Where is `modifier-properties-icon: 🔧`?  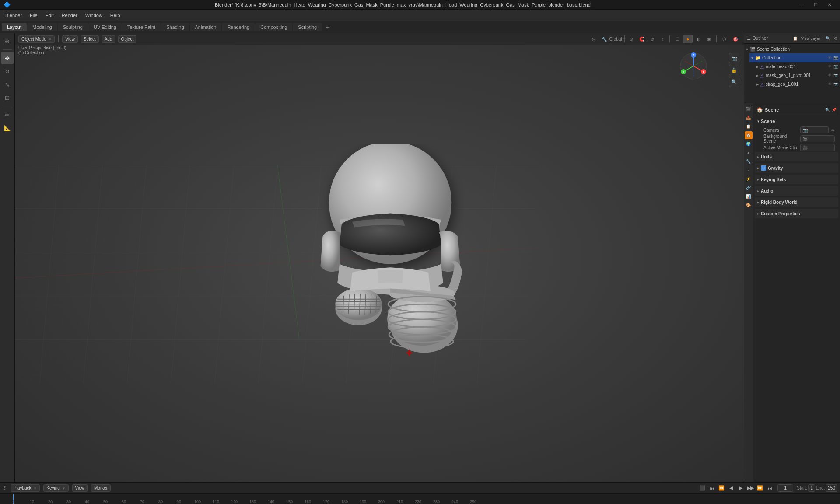
modifier-properties-icon: 🔧 is located at coordinates (749, 161).